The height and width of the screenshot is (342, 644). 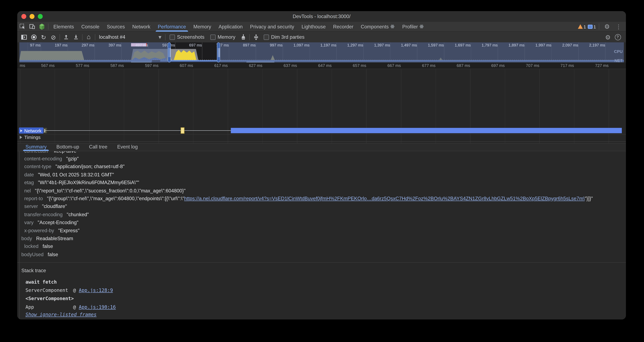 I want to click on stack-trace-title: Stack trace, so click(x=324, y=271).